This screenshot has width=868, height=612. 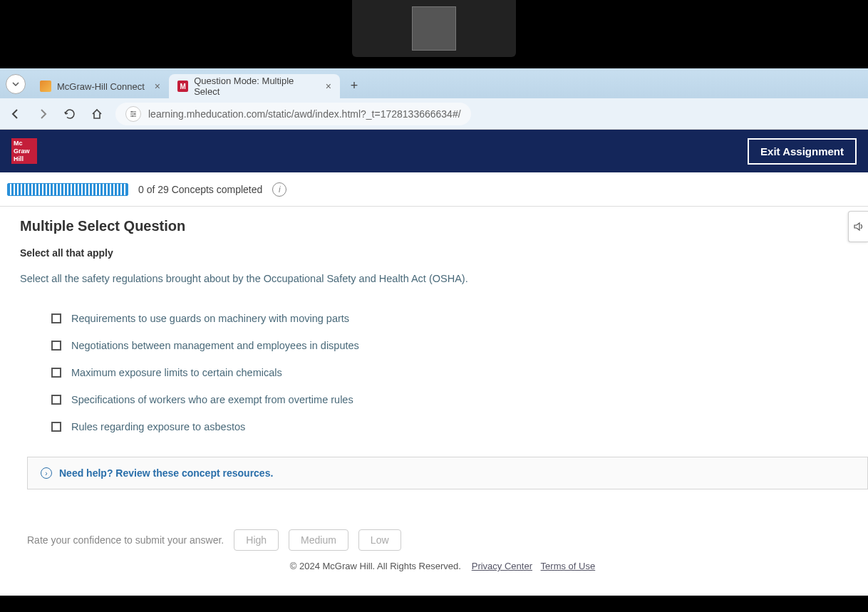 I want to click on reload-button, so click(x=70, y=114).